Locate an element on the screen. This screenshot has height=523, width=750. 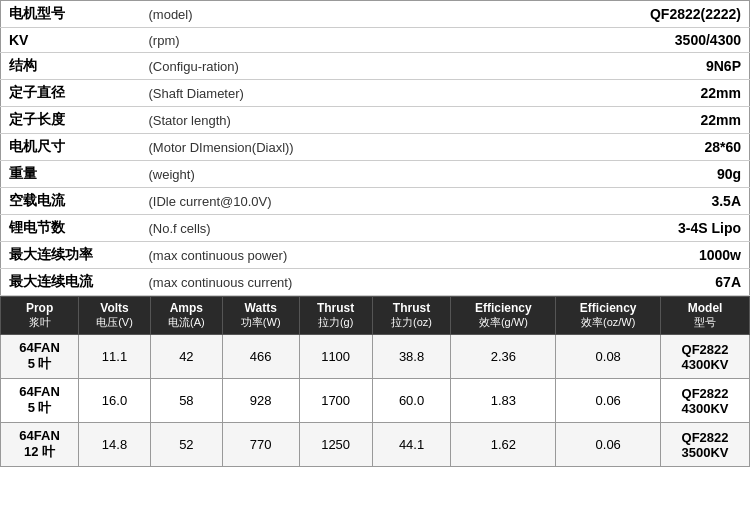
perf-volts: 14.8 is located at coordinates (115, 445).